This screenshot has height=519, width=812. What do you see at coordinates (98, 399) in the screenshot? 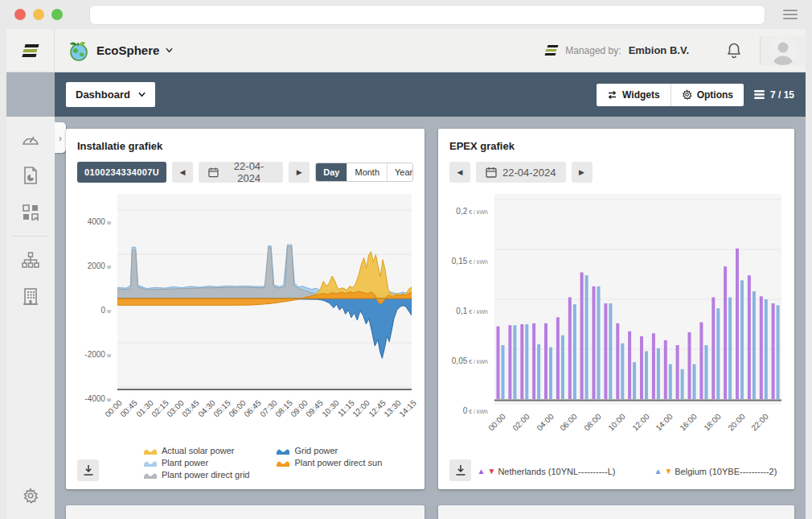
I see `y-tick-label: -4000w` at bounding box center [98, 399].